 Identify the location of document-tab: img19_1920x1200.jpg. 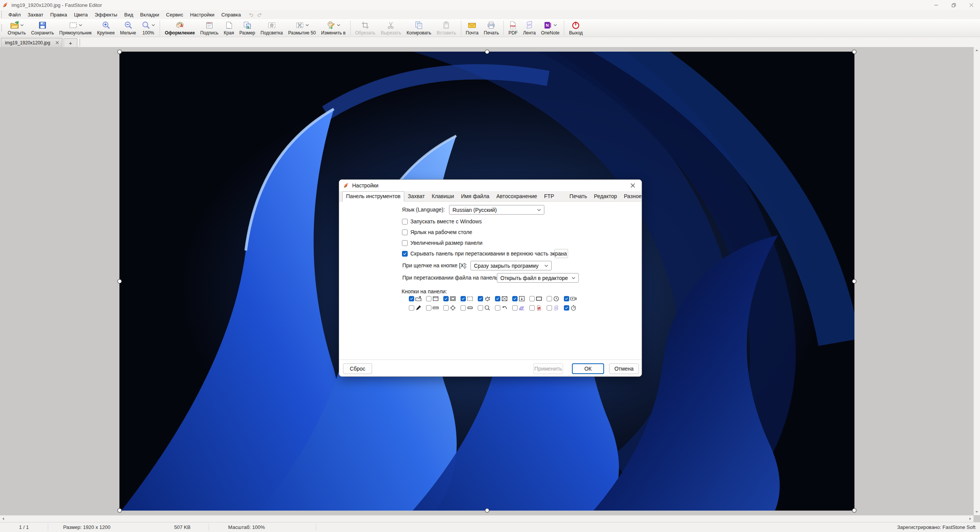
(31, 42).